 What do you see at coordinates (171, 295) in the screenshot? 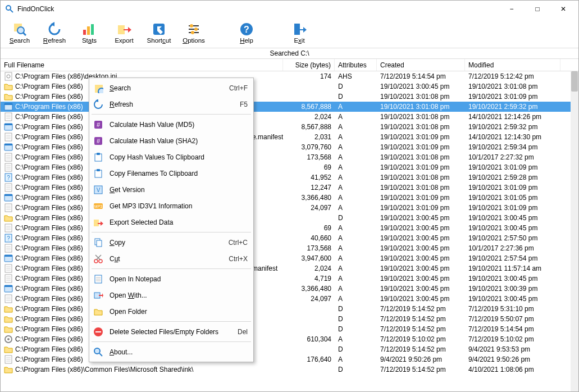
I see `menu-item-openw: Open With...` at bounding box center [171, 295].